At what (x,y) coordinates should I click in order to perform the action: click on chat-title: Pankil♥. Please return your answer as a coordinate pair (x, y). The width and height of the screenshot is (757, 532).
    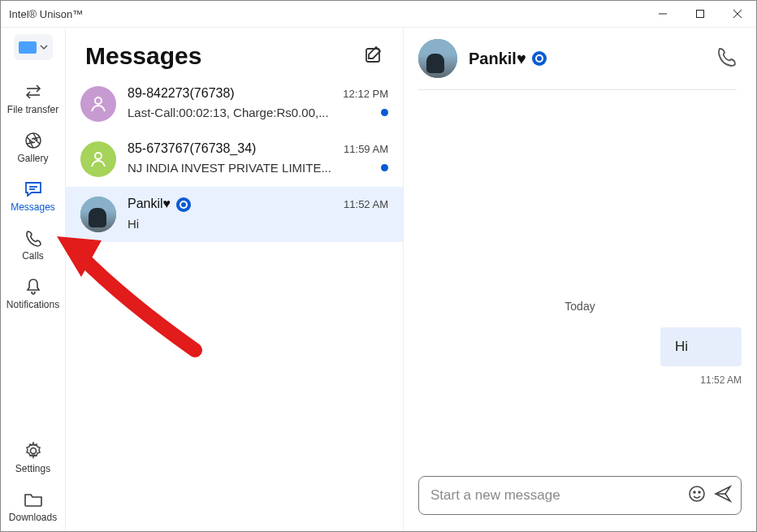
    Looking at the image, I should click on (508, 58).